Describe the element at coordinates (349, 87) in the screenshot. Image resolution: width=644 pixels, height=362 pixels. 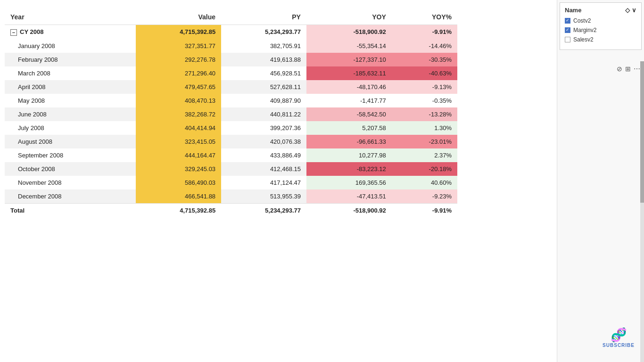
I see `month-yoy: -48,170.46` at that location.